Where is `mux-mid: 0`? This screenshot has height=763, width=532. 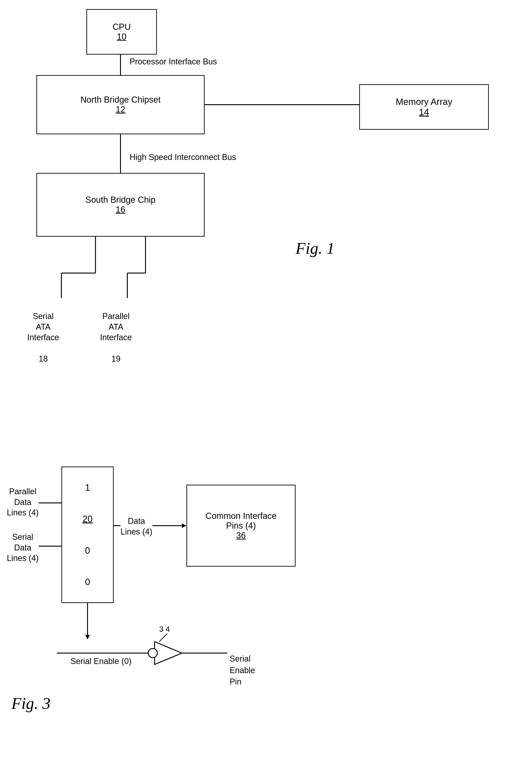
mux-mid: 0 is located at coordinates (88, 550).